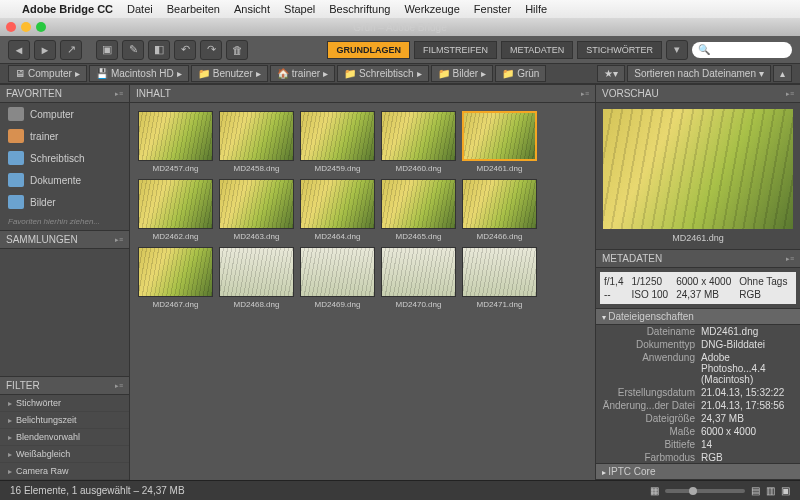 The height and width of the screenshot is (500, 800). Describe the element at coordinates (400, 490) in the screenshot. I see `status-bar: 16 Elemente, 1 ausgewählt – 24,37 MB ▦ ▤…` at that location.